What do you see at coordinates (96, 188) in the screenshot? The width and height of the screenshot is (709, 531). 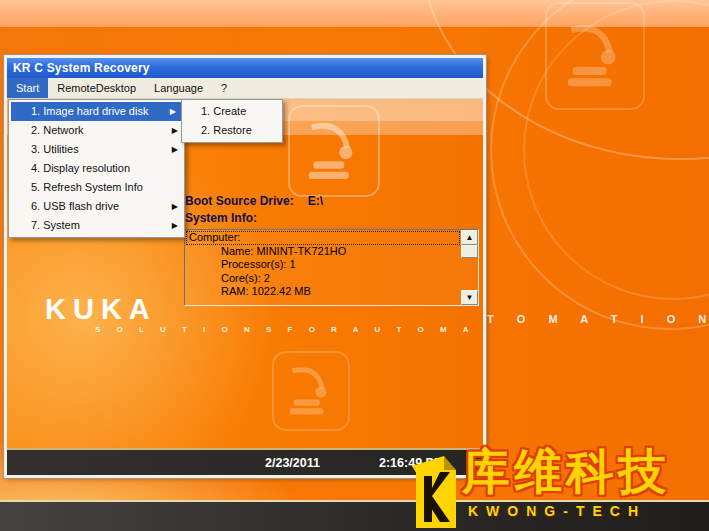 I see `menu-item-refresh-system-info: 5. Refresh System Info` at bounding box center [96, 188].